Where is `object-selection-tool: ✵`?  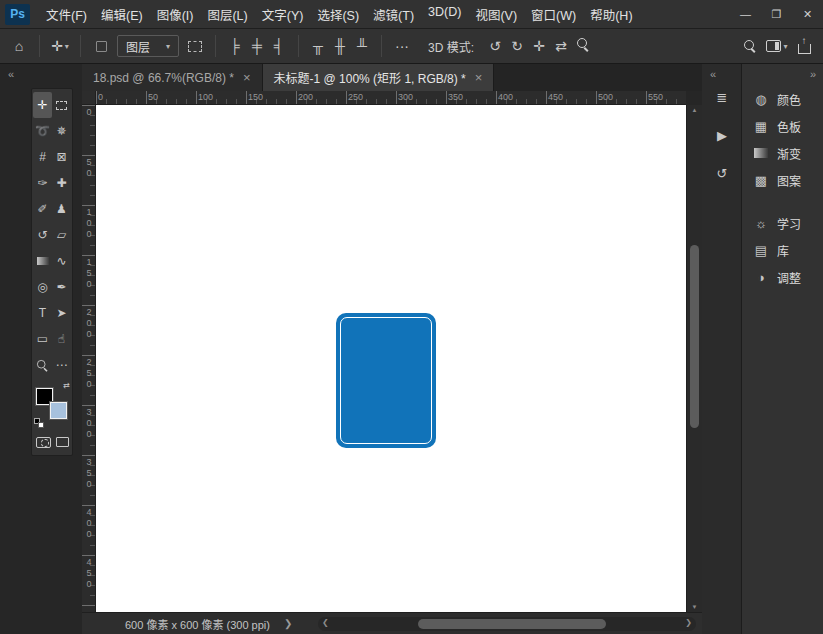 object-selection-tool: ✵ is located at coordinates (62, 131).